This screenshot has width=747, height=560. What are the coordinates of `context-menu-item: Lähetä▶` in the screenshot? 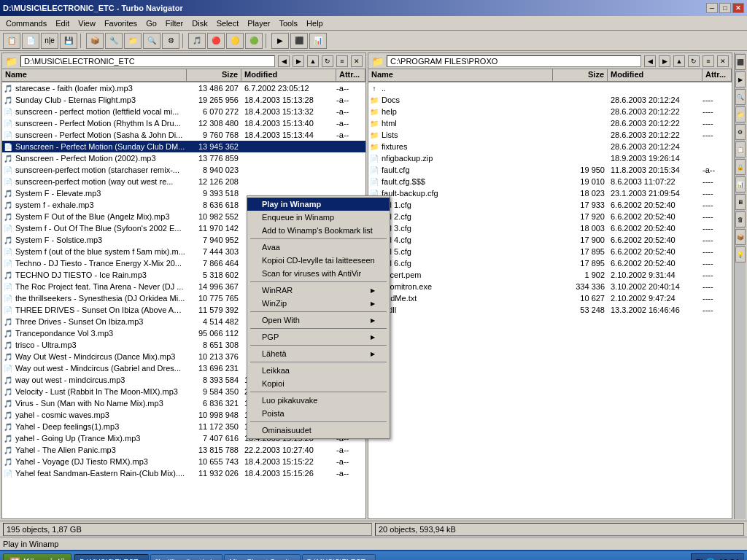 It's located at (318, 354).